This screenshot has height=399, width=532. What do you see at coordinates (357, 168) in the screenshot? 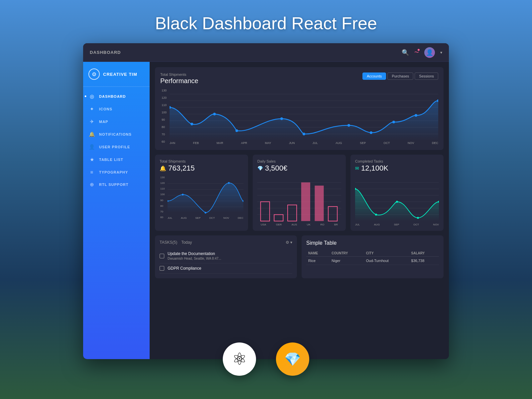
I see `tasks-icon: ✉` at bounding box center [357, 168].